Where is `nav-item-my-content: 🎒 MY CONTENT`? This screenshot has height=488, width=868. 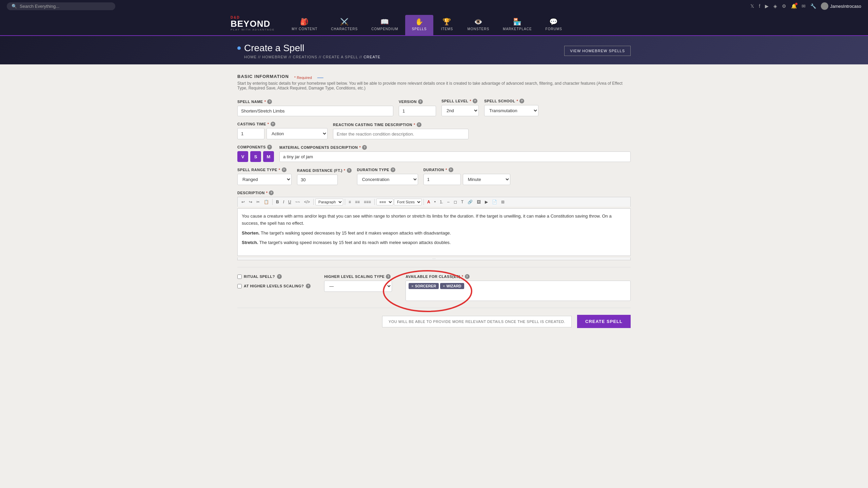 nav-item-my-content: 🎒 MY CONTENT is located at coordinates (304, 25).